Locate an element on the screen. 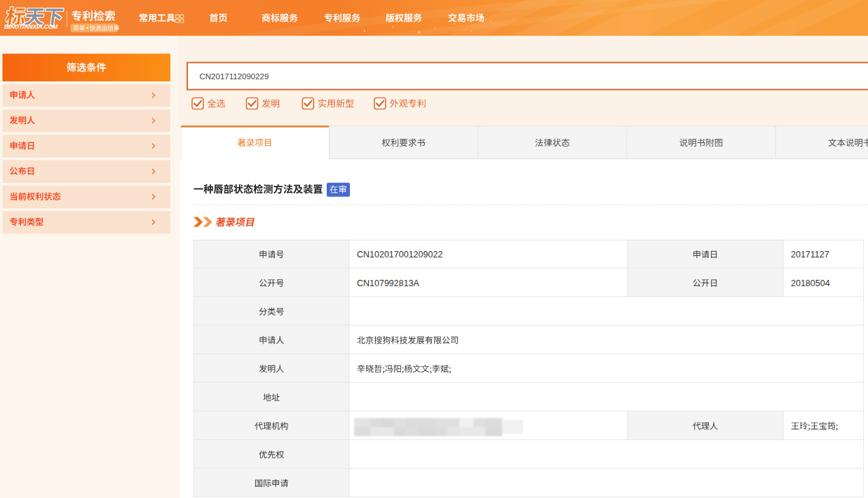 Image resolution: width=868 pixels, height=498 pixels. svg-text: CN102017001209022 is located at coordinates (400, 255).